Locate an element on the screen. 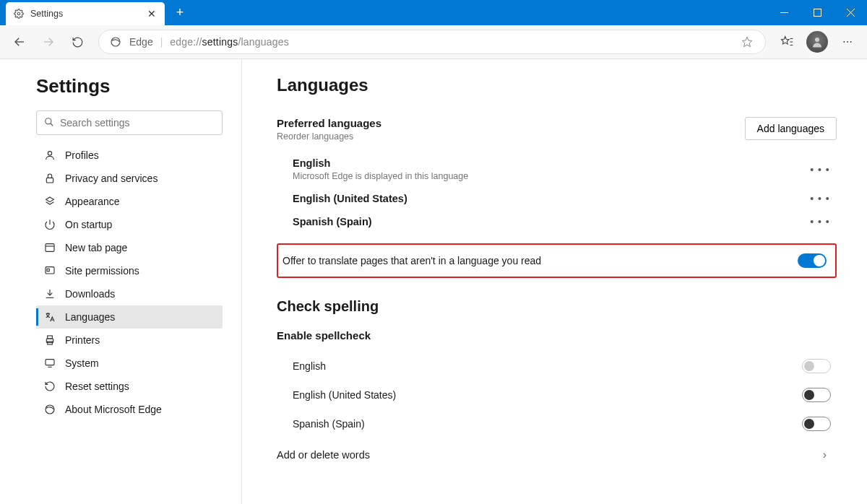 The height and width of the screenshot is (504, 867). edge-icon is located at coordinates (50, 409).